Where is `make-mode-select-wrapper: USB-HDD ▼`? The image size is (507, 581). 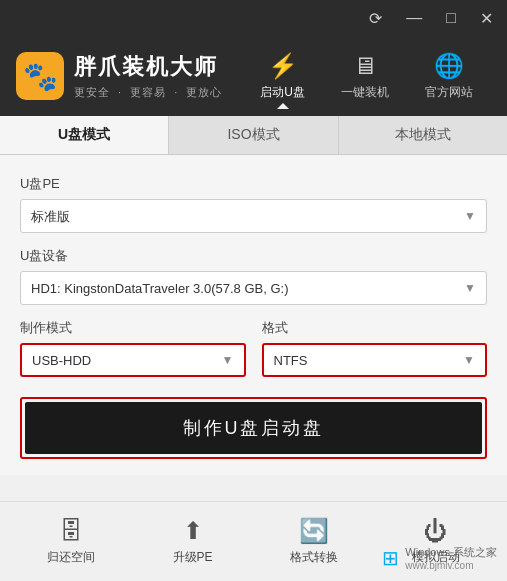
make-mode-select-wrapper: USB-HDD ▼ is located at coordinates (133, 360).